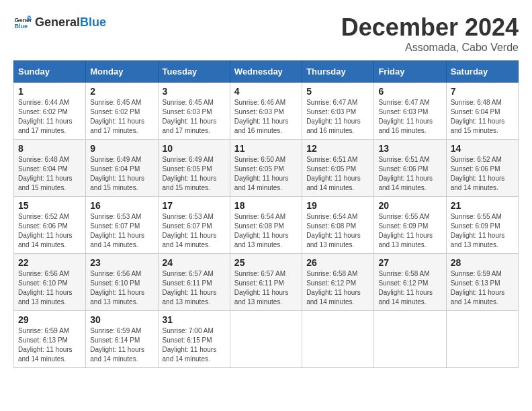  Describe the element at coordinates (266, 168) in the screenshot. I see `calendar-cell: 11 Sunrise: 6:50 AM Sunset: 6:05 PM Dayl…` at that location.